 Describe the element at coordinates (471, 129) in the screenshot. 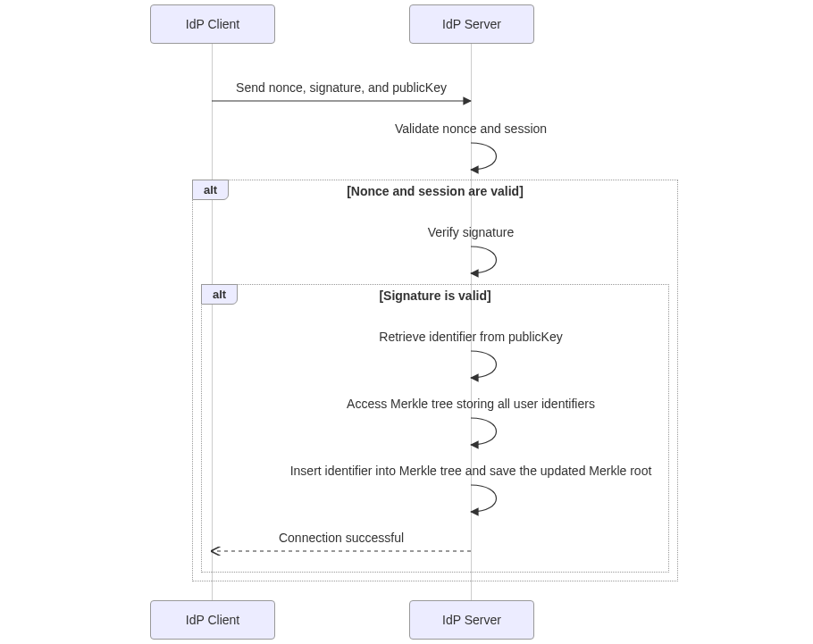

I see `msg-label-2: Validate nonce and session` at that location.